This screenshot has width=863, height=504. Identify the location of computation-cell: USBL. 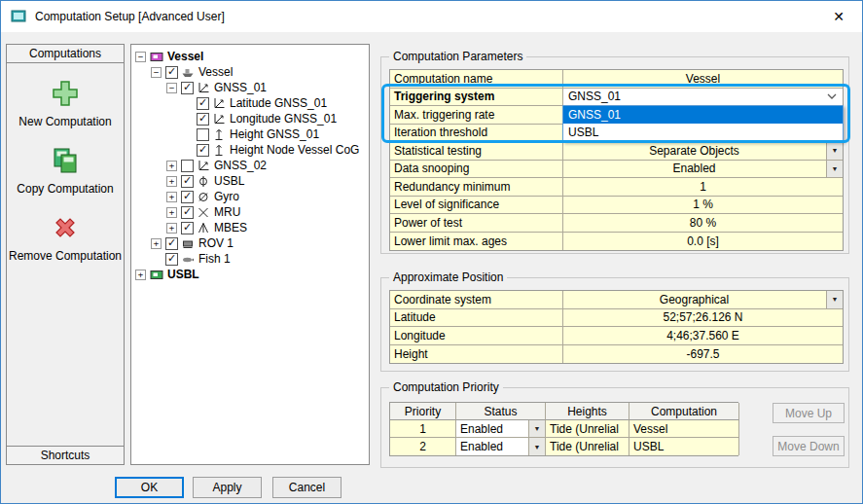
(685, 447).